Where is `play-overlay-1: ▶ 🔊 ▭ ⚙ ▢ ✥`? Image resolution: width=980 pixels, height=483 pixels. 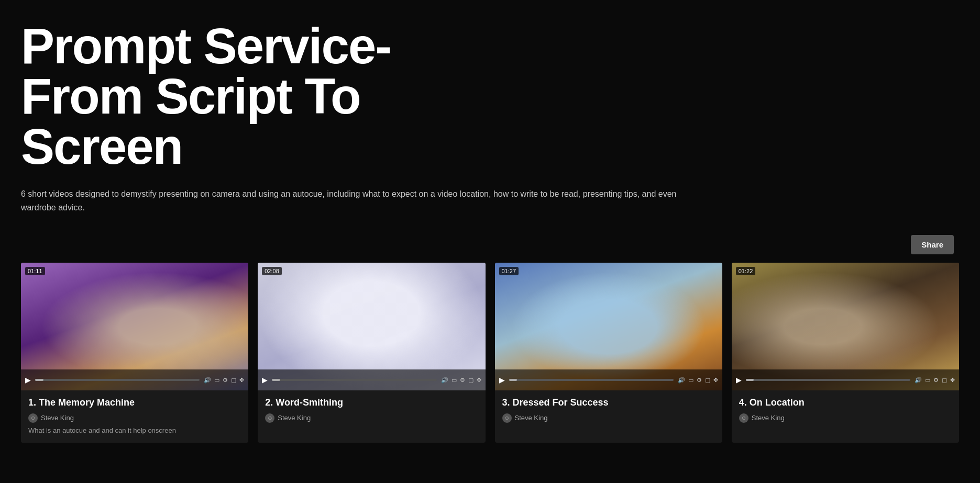 play-overlay-1: ▶ 🔊 ▭ ⚙ ▢ ✥ is located at coordinates (135, 380).